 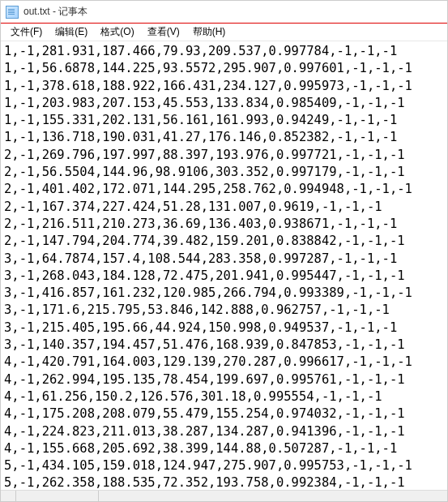 I want to click on status-bar, so click(x=224, y=496).